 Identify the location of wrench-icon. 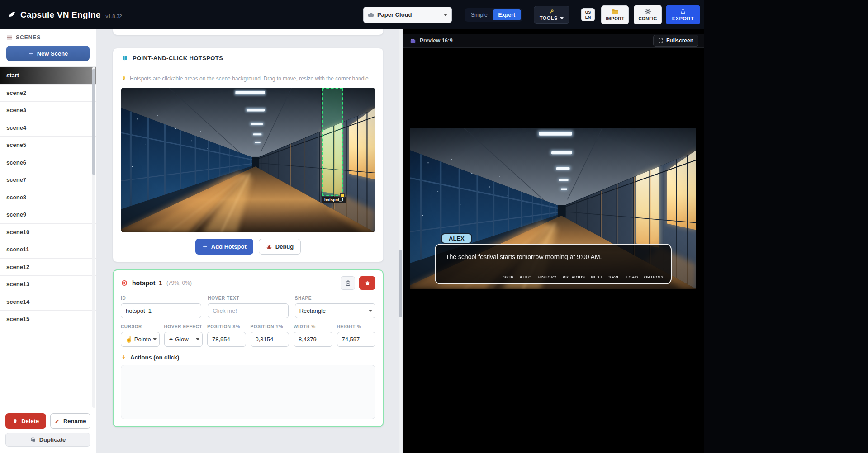
(552, 12).